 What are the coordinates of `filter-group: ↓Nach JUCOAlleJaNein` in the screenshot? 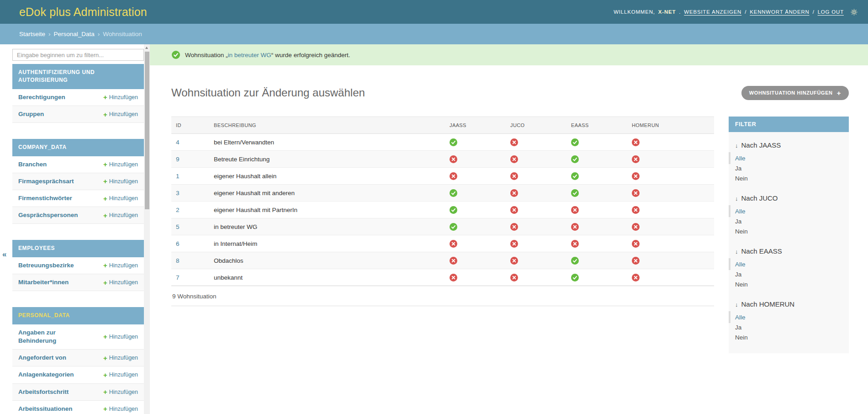 It's located at (789, 215).